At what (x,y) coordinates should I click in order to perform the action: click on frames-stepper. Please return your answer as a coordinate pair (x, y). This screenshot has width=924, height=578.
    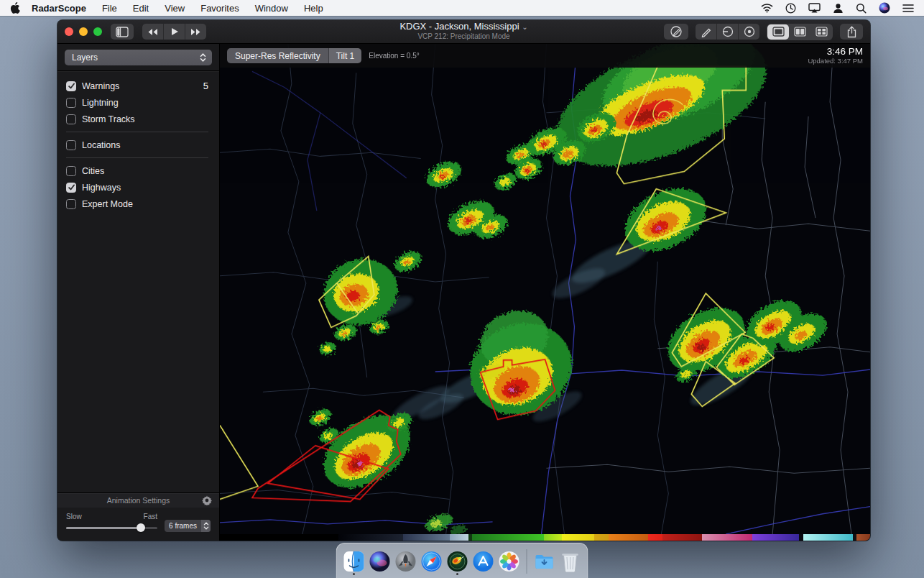
    Looking at the image, I should click on (205, 526).